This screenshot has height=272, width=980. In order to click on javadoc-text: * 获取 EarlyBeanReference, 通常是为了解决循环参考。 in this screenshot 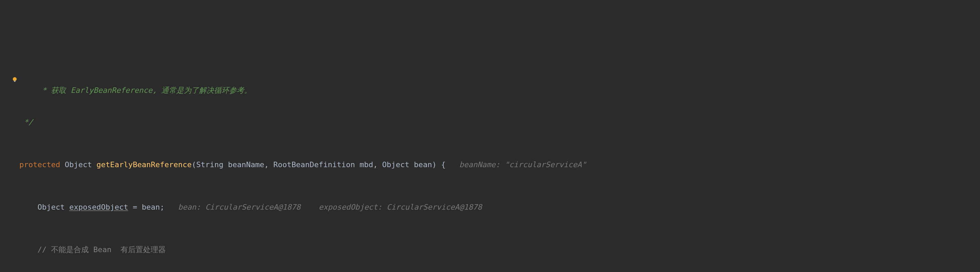, I will do `click(140, 91)`.